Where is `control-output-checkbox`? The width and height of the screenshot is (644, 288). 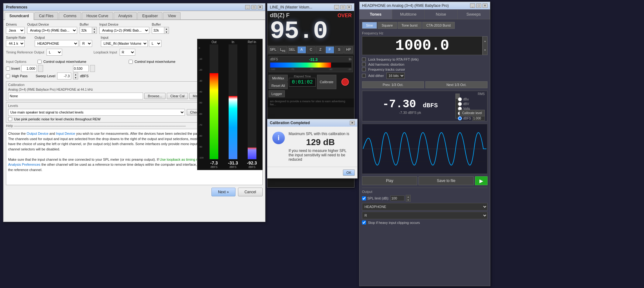
control-output-checkbox is located at coordinates (39, 62).